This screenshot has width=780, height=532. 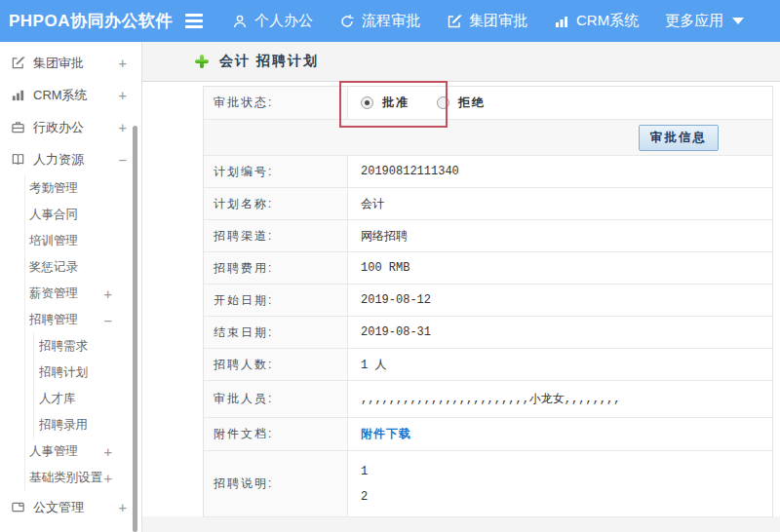 I want to click on nav-item-label: 个人办公, so click(x=284, y=21).